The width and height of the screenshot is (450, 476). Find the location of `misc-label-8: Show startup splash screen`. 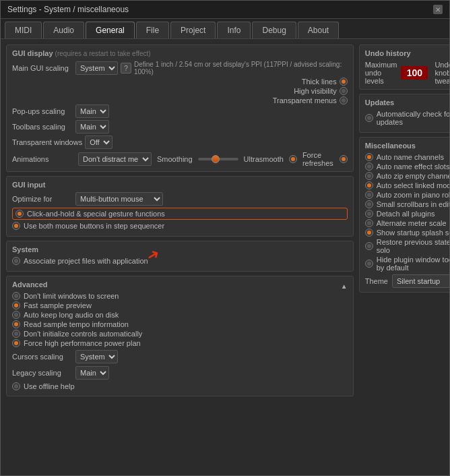

misc-label-8: Show startup splash screen is located at coordinates (413, 233).